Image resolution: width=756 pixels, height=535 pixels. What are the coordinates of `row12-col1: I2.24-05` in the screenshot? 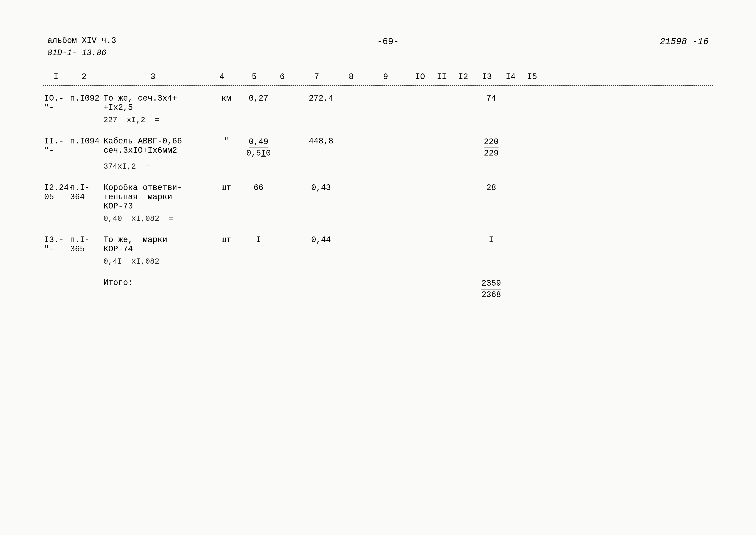 It's located at (56, 192).